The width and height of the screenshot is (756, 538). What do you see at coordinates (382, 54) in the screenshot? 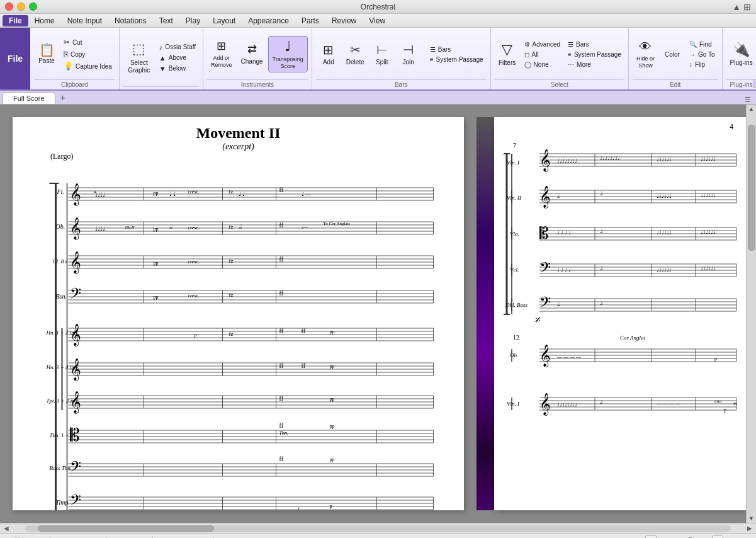
I see `split-button: ⊢ Split` at bounding box center [382, 54].